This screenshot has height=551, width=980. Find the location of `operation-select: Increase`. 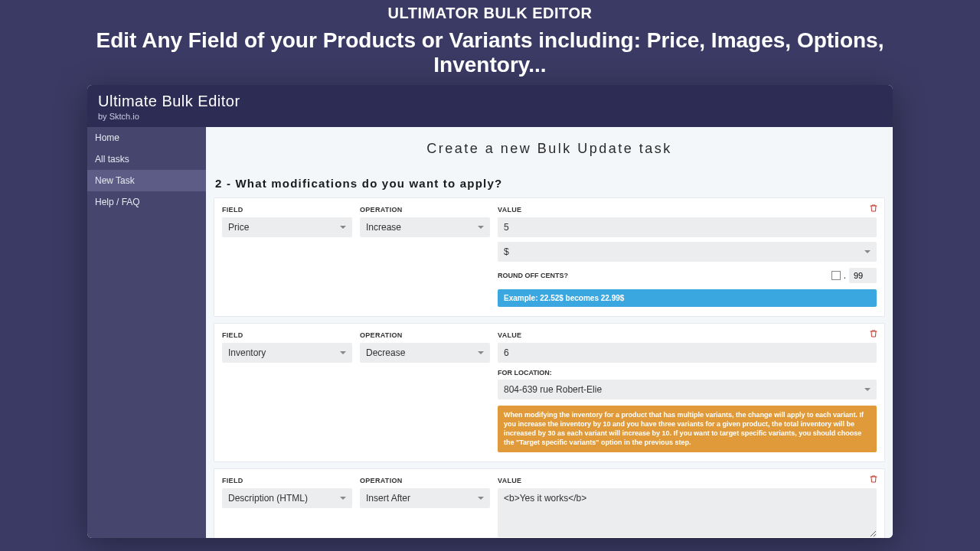

operation-select: Increase is located at coordinates (425, 227).